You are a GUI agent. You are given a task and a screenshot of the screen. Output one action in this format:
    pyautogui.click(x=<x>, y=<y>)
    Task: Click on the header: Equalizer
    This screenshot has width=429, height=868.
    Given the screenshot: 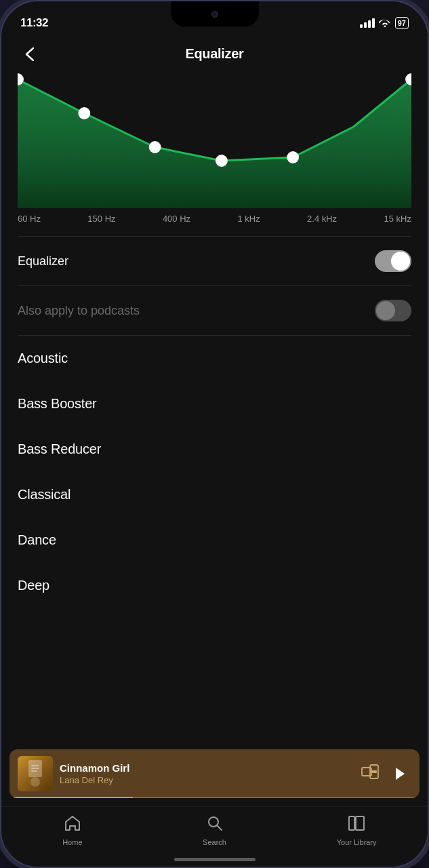 What is the action you would take?
    pyautogui.click(x=214, y=54)
    